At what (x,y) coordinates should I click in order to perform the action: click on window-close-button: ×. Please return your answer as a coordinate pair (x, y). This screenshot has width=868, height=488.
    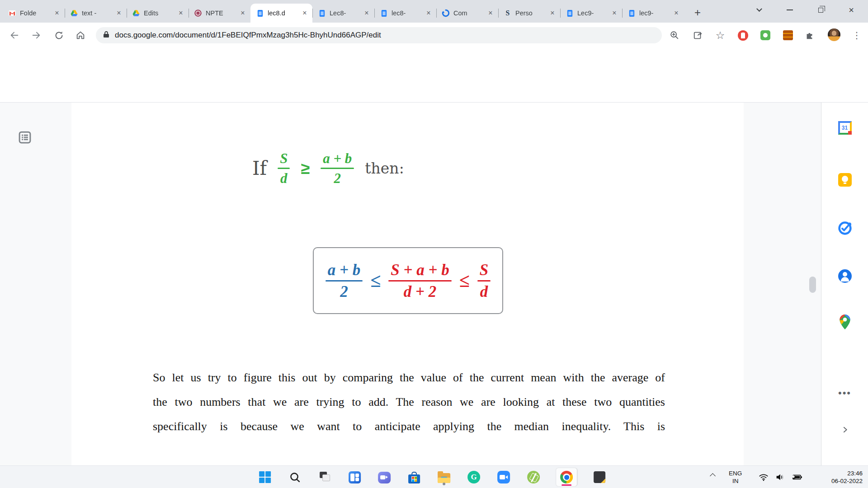
    Looking at the image, I should click on (851, 10).